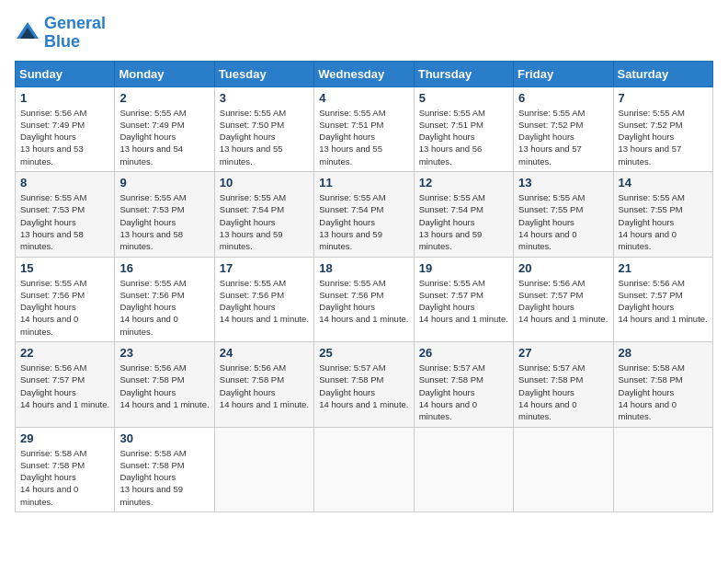 The image size is (728, 563). What do you see at coordinates (164, 98) in the screenshot?
I see `day-number: 2` at bounding box center [164, 98].